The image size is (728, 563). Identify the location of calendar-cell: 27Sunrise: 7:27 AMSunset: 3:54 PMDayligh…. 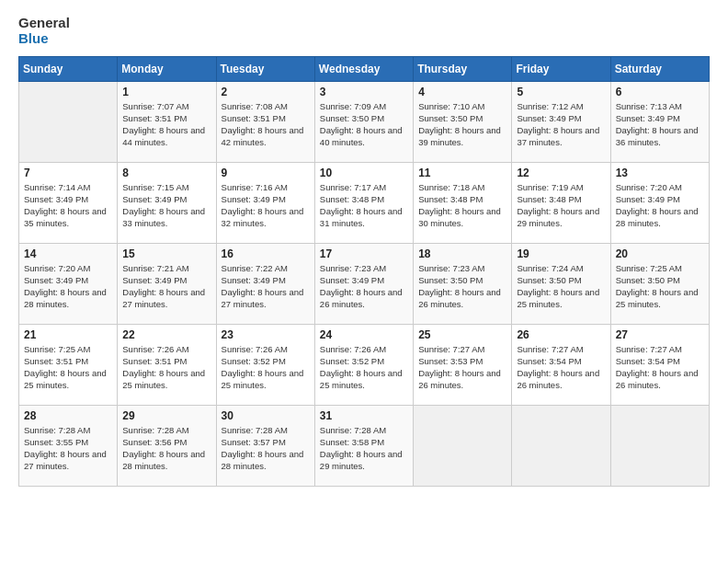
(660, 364).